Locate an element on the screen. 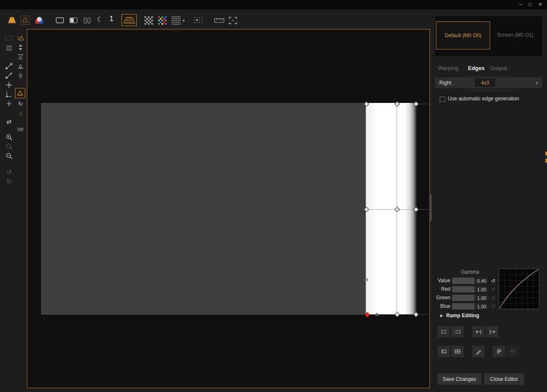 Image resolution: width=547 pixels, height=392 pixels. night-mode-icon: ☾ is located at coordinates (100, 20).